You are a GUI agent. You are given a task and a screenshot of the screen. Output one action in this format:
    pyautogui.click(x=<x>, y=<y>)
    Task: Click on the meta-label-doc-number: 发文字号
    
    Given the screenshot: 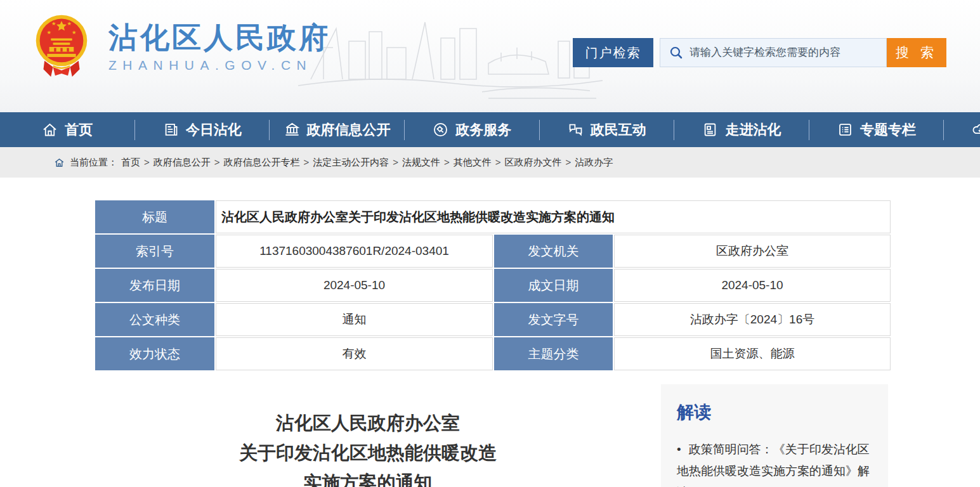 What is the action you would take?
    pyautogui.click(x=553, y=320)
    